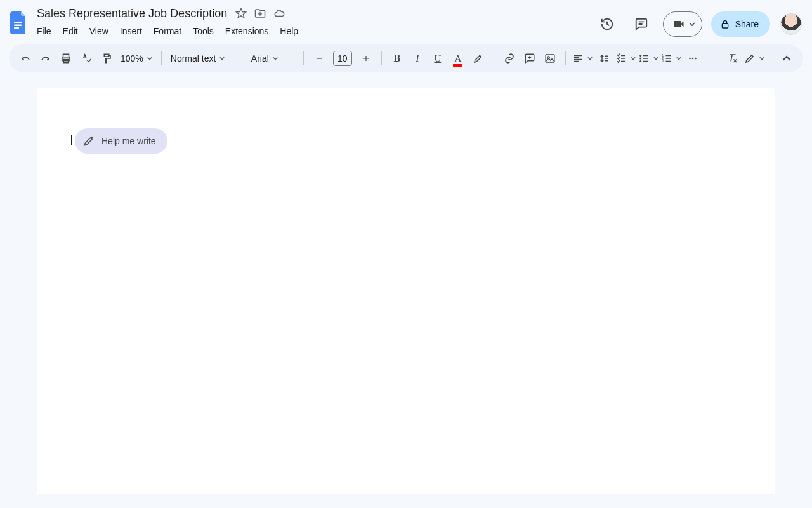 This screenshot has height=508, width=812. I want to click on clear-formatting-button, so click(733, 58).